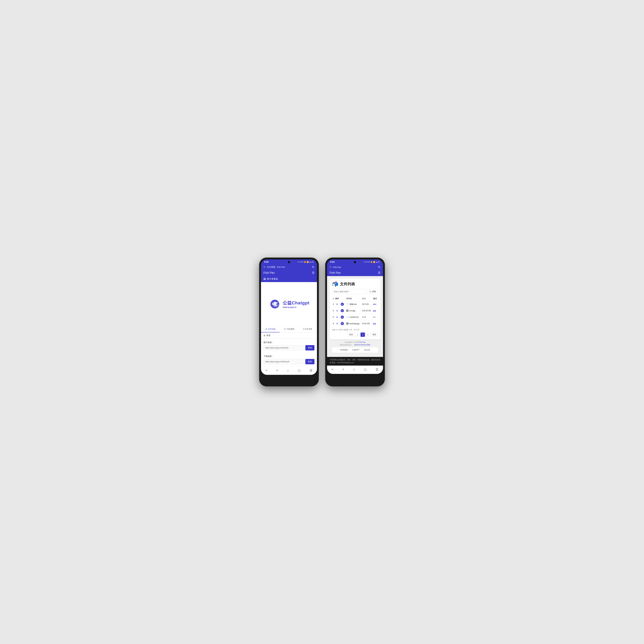  Describe the element at coordinates (355, 299) in the screenshot. I see `file-table-header-row: # 操作 文件名 大小 格式` at that location.